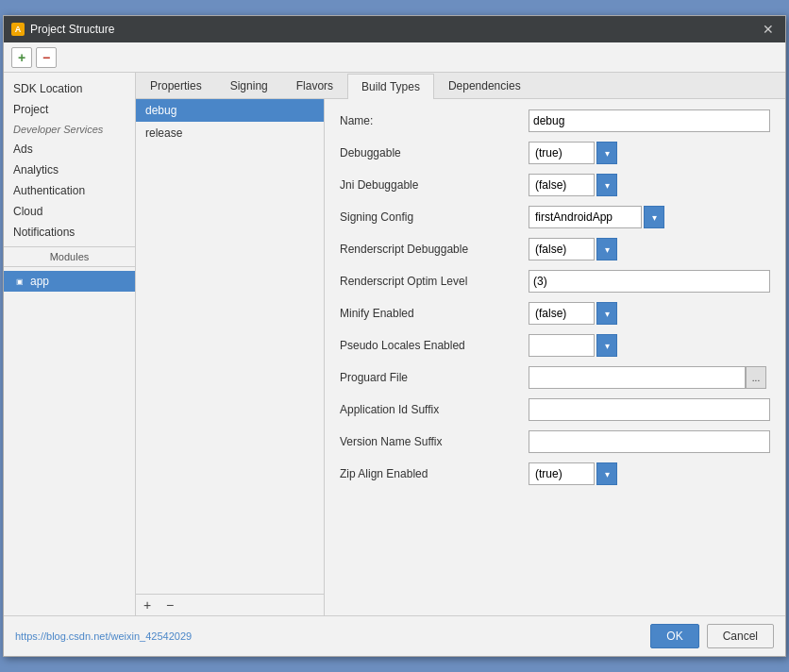 The width and height of the screenshot is (789, 672). Describe the element at coordinates (70, 344) in the screenshot. I see `sidebar: SDK Location Project Developer Services …` at that location.